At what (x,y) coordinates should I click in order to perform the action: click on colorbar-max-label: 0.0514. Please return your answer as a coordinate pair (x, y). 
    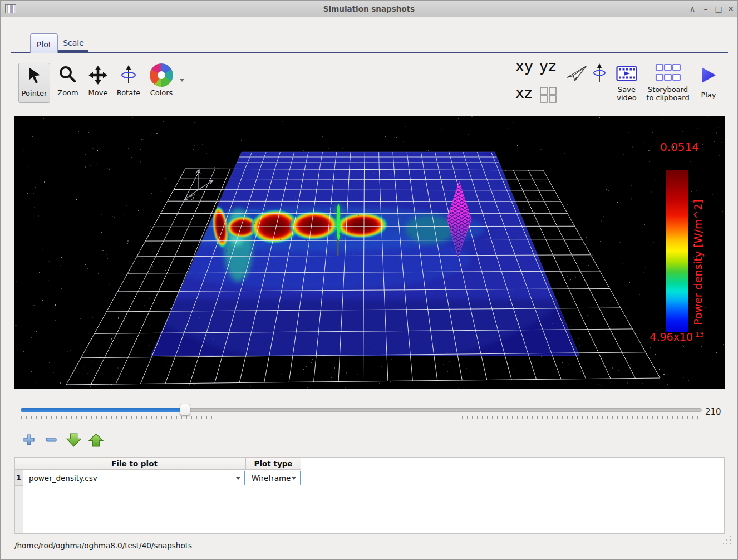
    Looking at the image, I should click on (680, 147).